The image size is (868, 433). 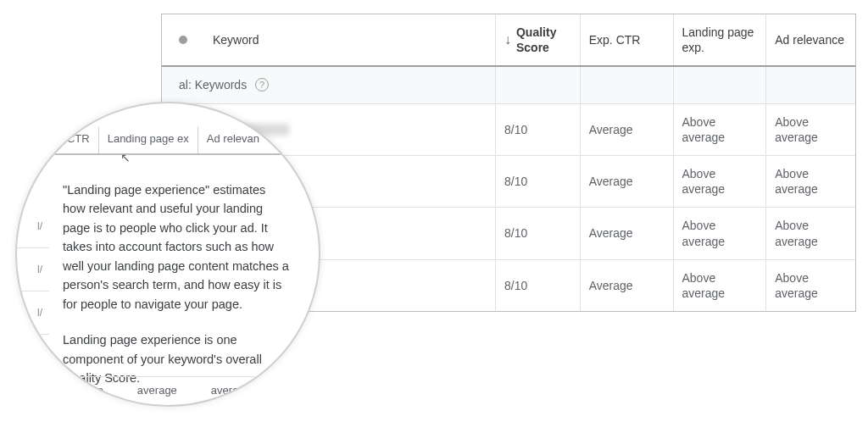 What do you see at coordinates (233, 141) in the screenshot?
I see `tab-ad-relevance: Ad relevan` at bounding box center [233, 141].